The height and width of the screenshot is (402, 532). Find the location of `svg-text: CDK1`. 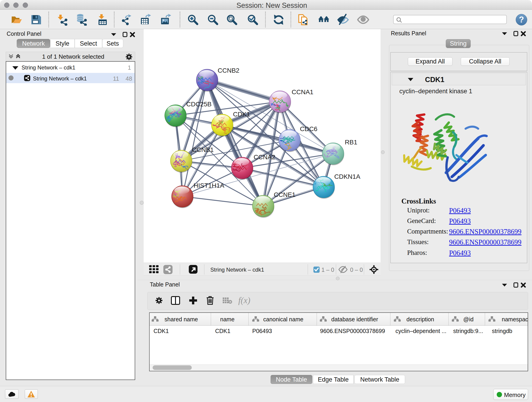

svg-text: CDK1 is located at coordinates (241, 114).